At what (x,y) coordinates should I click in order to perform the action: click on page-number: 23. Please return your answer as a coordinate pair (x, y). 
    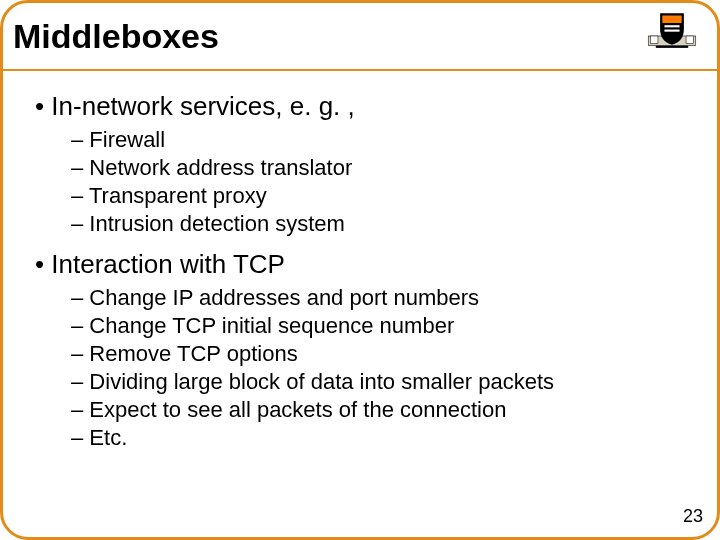
    Looking at the image, I should click on (693, 516).